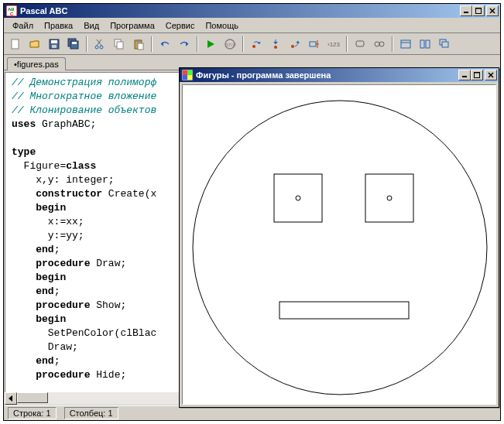 The width and height of the screenshot is (504, 424). I want to click on menu-program: Программа, so click(132, 26).